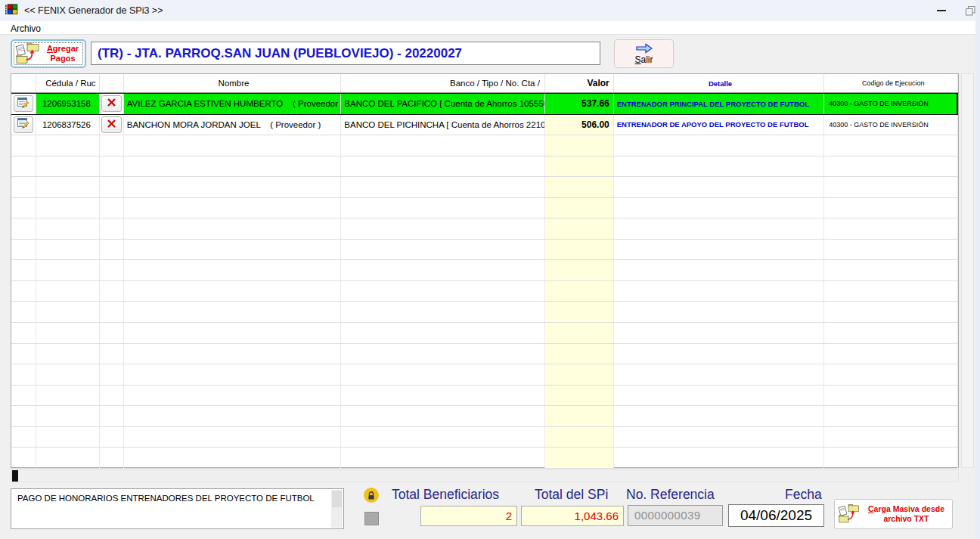  What do you see at coordinates (26, 29) in the screenshot?
I see `menu-item-archivo: Archivo` at bounding box center [26, 29].